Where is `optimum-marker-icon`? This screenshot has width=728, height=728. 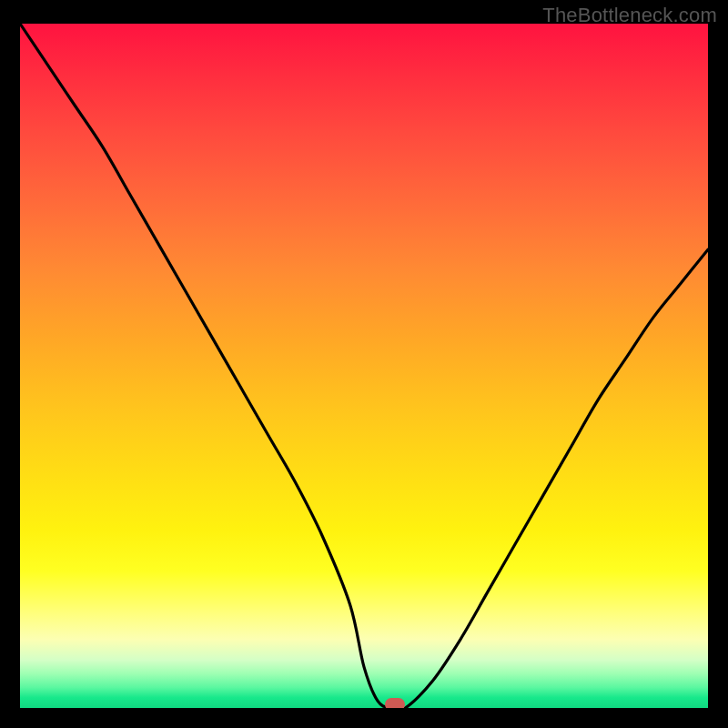 optimum-marker-icon is located at coordinates (395, 703).